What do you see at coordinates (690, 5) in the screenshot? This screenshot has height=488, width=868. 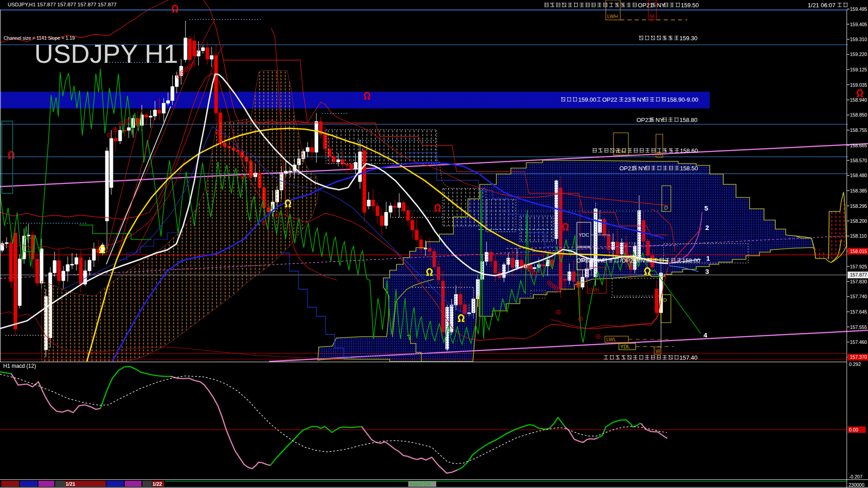 I see `svg-text: 159.50` at bounding box center [690, 5].